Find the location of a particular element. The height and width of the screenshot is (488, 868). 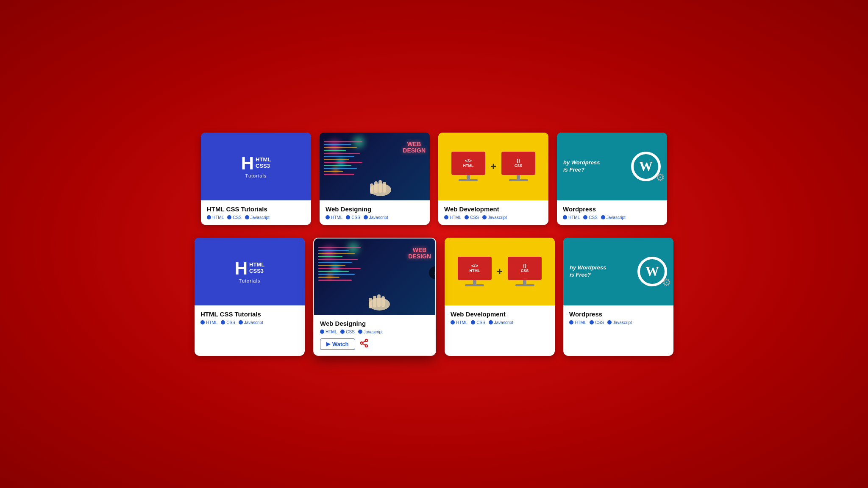

card-html-css-tutorials-2: H HTML CSS3 Tutorials HTML CSS Tutorials… is located at coordinates (250, 297).